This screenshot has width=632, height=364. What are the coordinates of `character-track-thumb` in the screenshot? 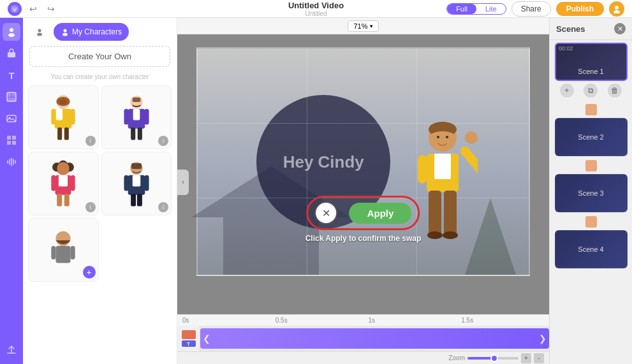 It's located at (189, 335).